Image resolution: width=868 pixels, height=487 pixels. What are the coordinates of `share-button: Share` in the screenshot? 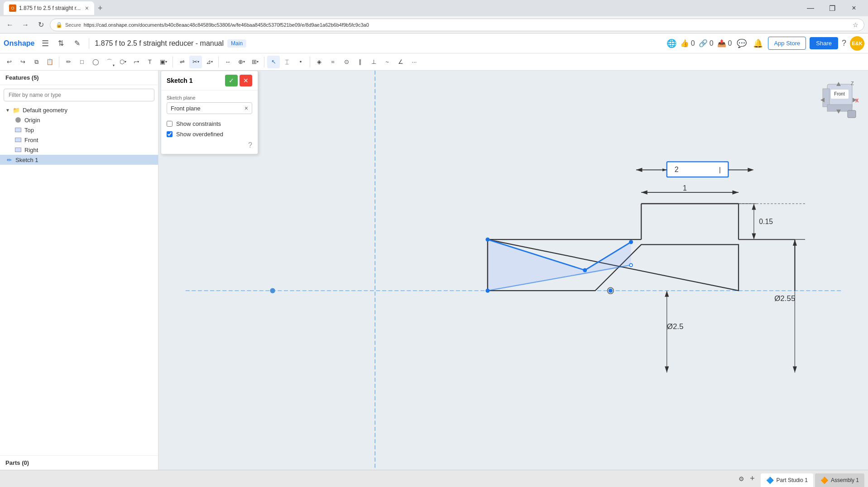 It's located at (824, 43).